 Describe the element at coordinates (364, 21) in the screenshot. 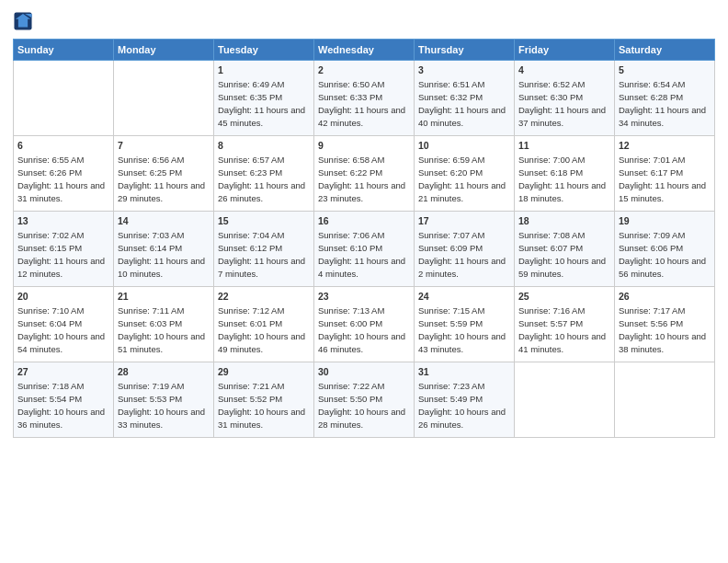

I see `header` at that location.